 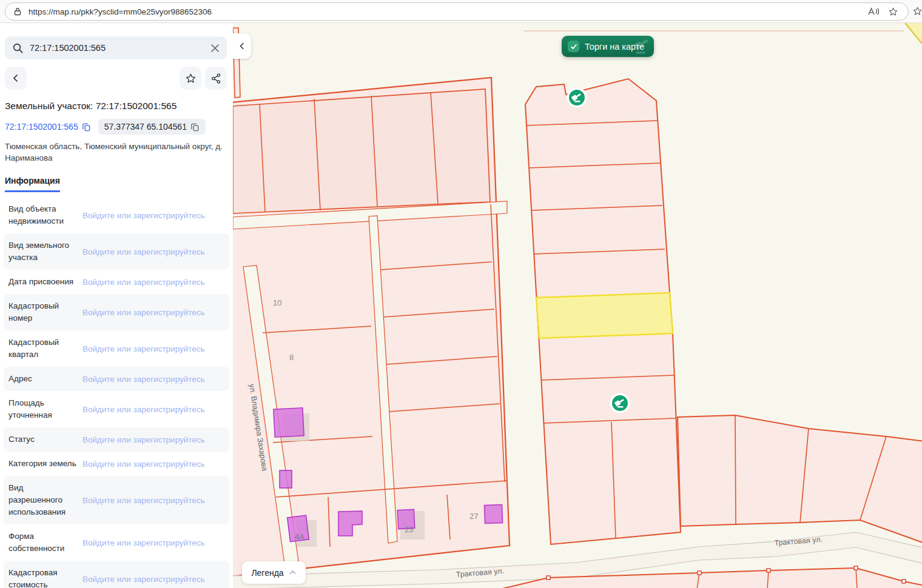 I want to click on info-row-label: Площадь уточненная, so click(x=42, y=409).